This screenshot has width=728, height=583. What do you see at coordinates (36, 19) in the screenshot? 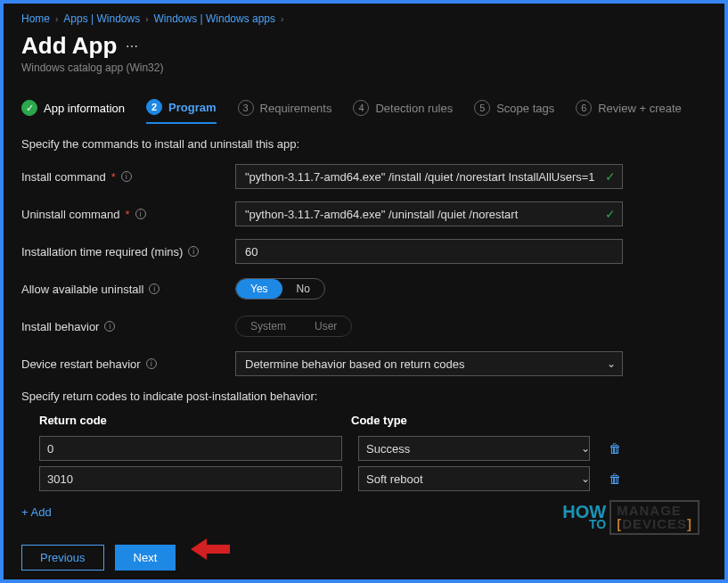
I see `breadcrumb-home: Home` at bounding box center [36, 19].